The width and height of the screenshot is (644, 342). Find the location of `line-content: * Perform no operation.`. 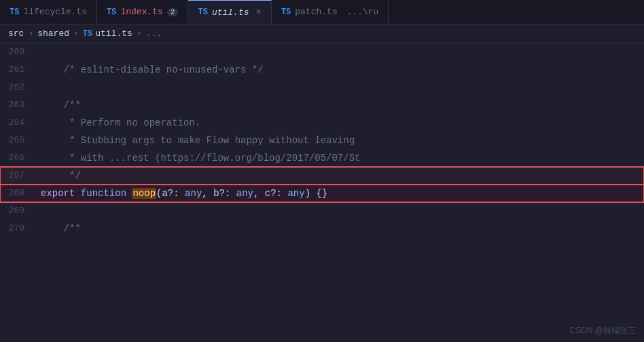

line-content: * Perform no operation. is located at coordinates (340, 123).